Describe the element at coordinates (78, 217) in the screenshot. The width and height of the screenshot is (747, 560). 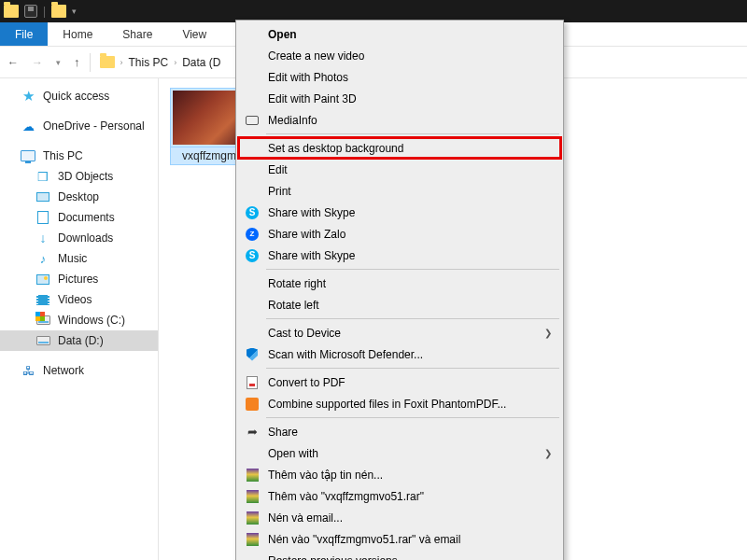
I see `sidebar-documents: Documents` at that location.